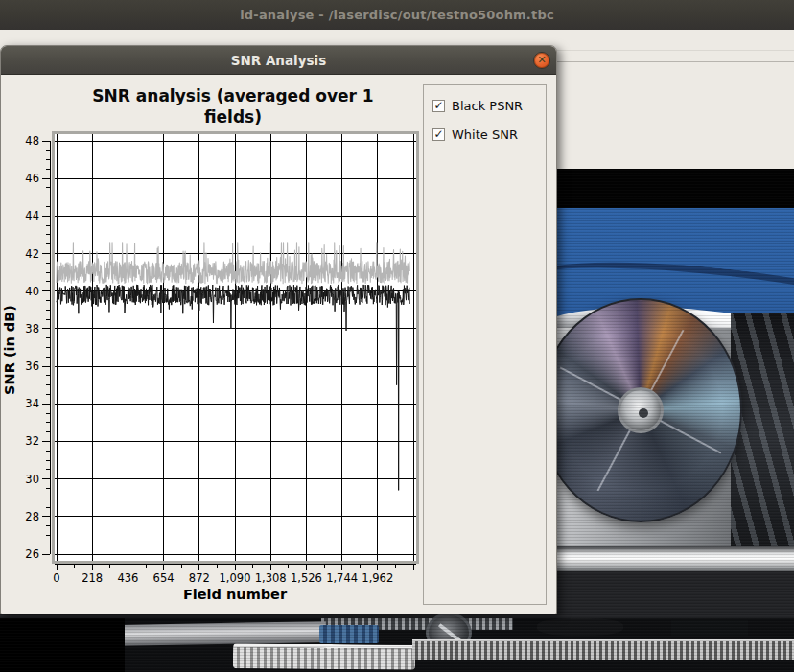 This screenshot has height=672, width=794. Describe the element at coordinates (33, 441) in the screenshot. I see `y-tick-label: 32` at that location.